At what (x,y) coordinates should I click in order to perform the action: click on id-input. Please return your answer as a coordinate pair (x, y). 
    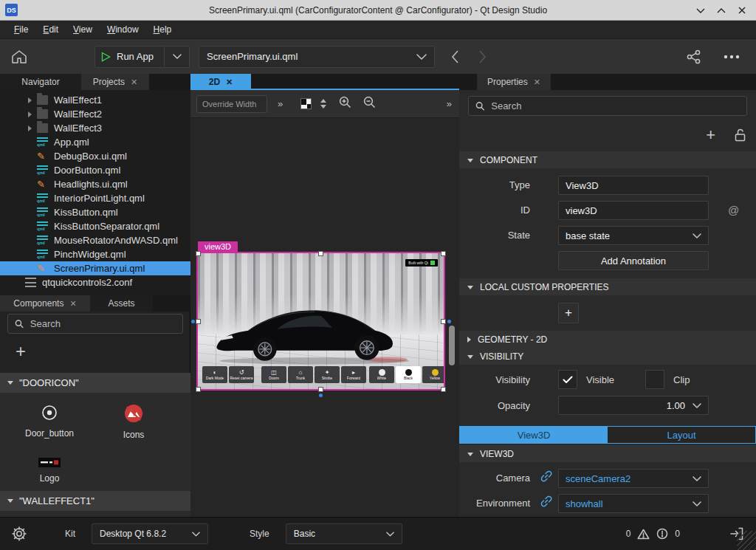
    Looking at the image, I should click on (633, 211).